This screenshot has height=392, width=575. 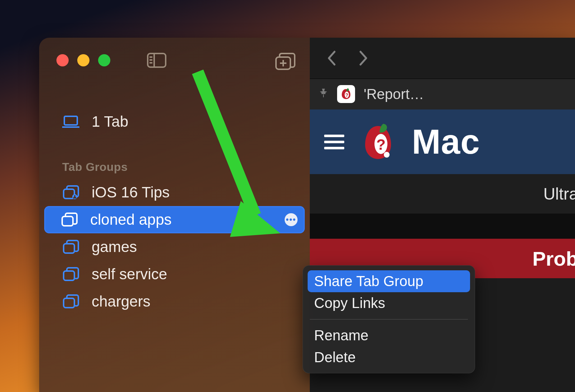 I want to click on tab-group-more-button: •••, so click(x=291, y=220).